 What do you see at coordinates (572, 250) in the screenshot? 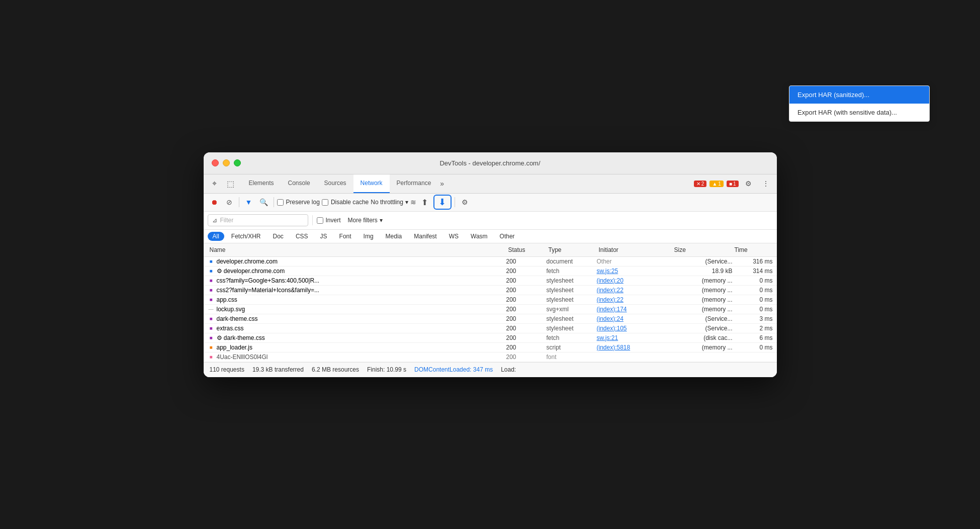
I see `col-type: Type` at bounding box center [572, 250].